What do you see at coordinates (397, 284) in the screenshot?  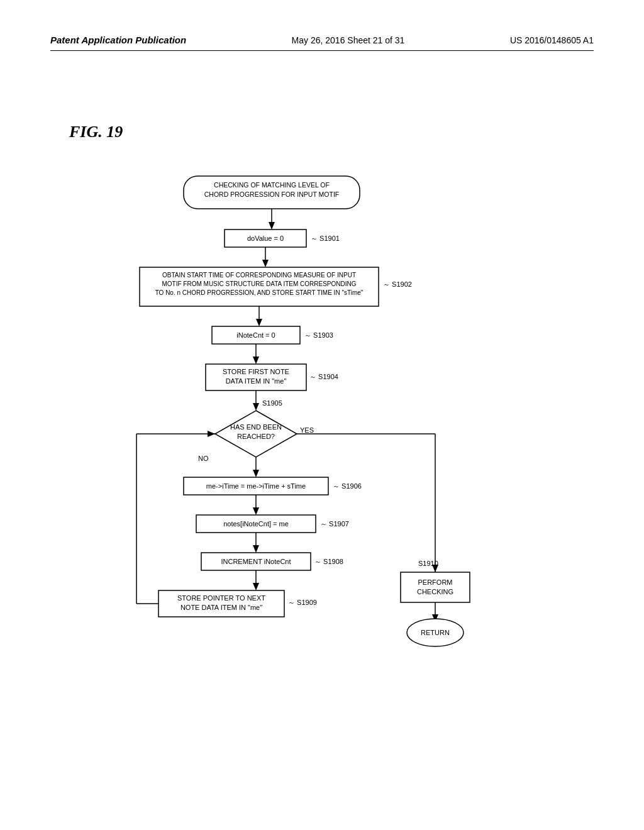 I see `svg-text: ～ S1902` at bounding box center [397, 284].